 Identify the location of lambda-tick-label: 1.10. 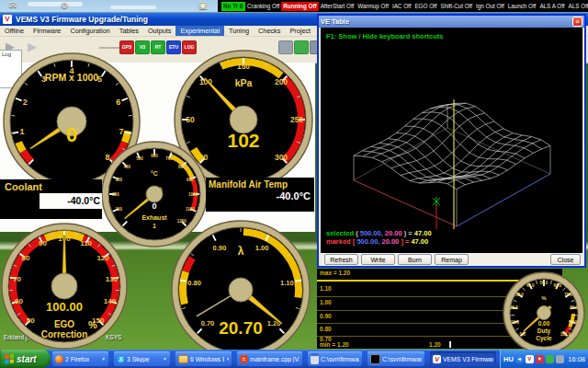
(287, 283).